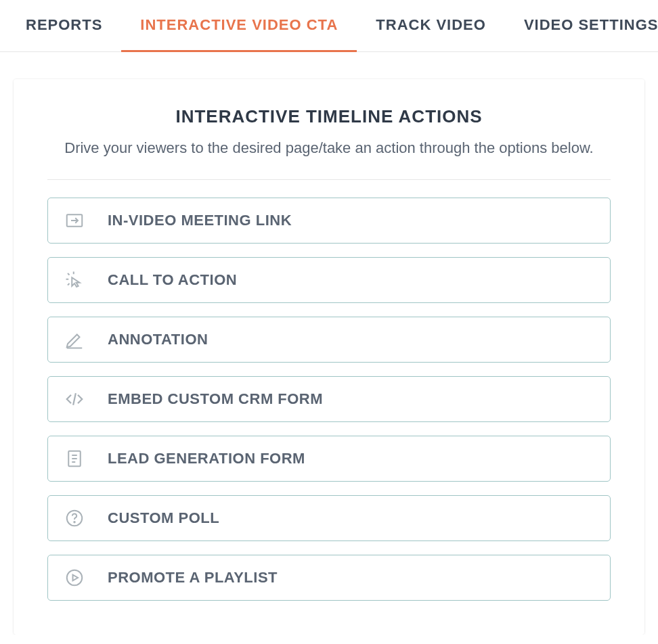 The width and height of the screenshot is (658, 644). What do you see at coordinates (329, 518) in the screenshot?
I see `action-custom-poll: CUSTOM POLL` at bounding box center [329, 518].